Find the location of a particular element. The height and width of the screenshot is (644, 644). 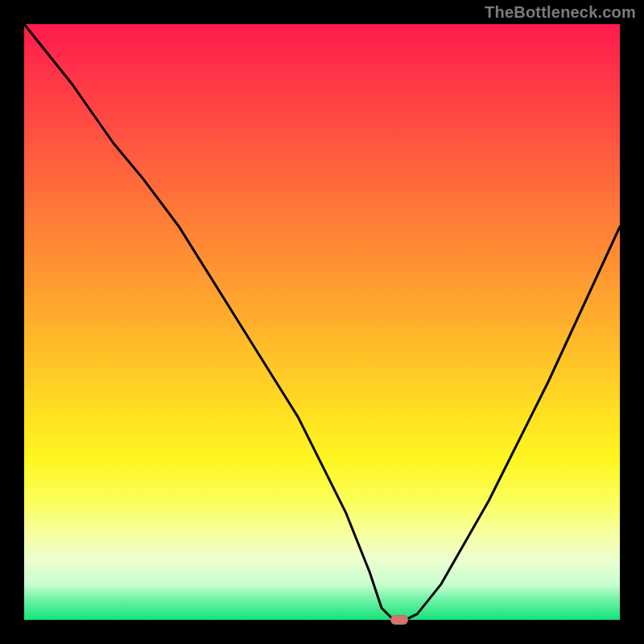

watermark-text: TheBottleneck.com is located at coordinates (560, 13).